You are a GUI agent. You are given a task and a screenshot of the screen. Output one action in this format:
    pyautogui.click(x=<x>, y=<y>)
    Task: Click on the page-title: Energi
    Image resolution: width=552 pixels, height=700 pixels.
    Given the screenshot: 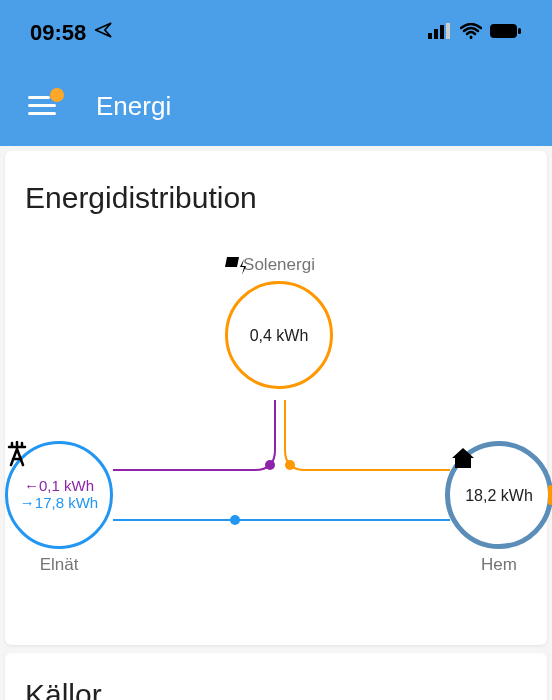 What is the action you would take?
    pyautogui.click(x=134, y=106)
    